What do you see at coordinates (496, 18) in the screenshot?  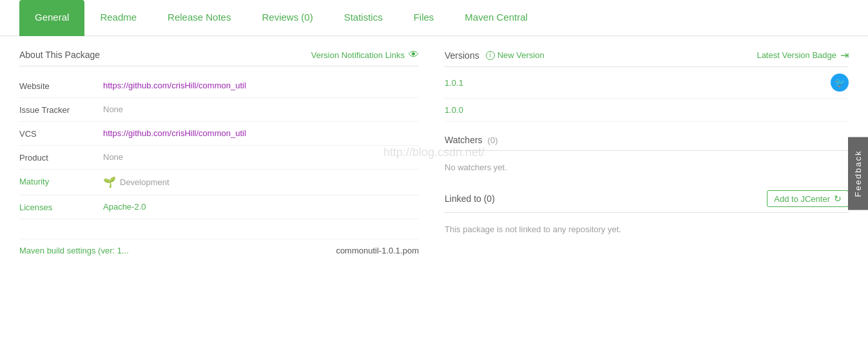 I see `tab-maven-central: Maven Central` at bounding box center [496, 18].